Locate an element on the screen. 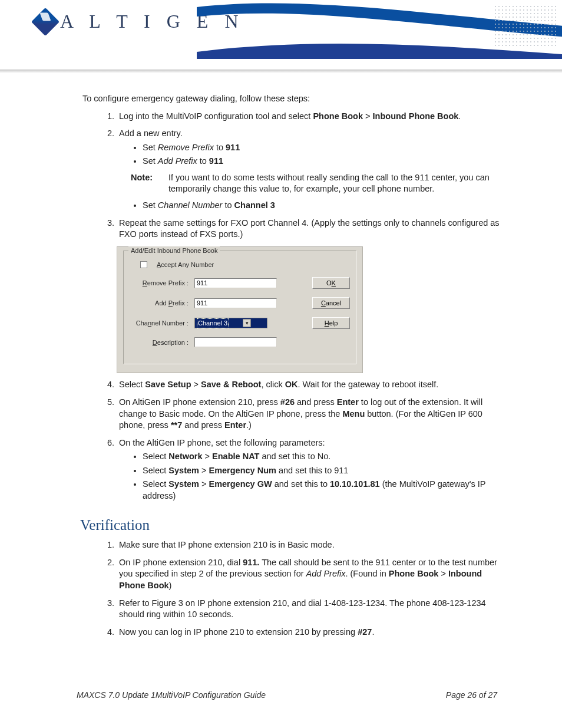 This screenshot has width=562, height=728. step-2: Add a new entry. Set Remove Prefix to 91… is located at coordinates (310, 170).